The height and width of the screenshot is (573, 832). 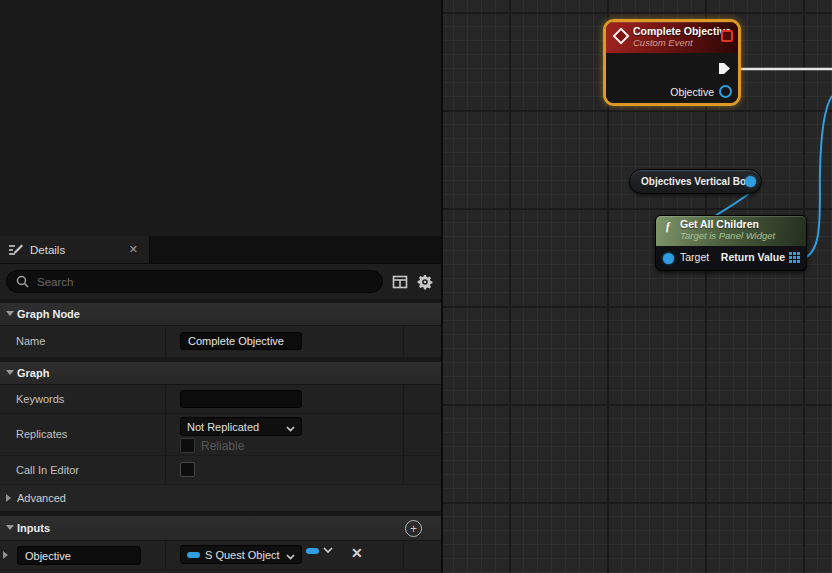 I want to click on vbox-output-pin, so click(x=750, y=182).